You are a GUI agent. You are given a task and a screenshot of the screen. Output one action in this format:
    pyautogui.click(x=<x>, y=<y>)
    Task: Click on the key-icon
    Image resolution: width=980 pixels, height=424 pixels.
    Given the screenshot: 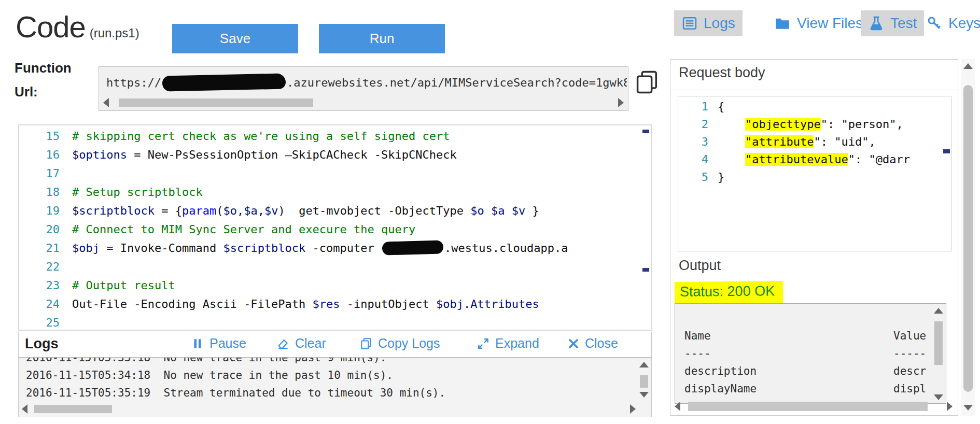 What is the action you would take?
    pyautogui.click(x=934, y=23)
    